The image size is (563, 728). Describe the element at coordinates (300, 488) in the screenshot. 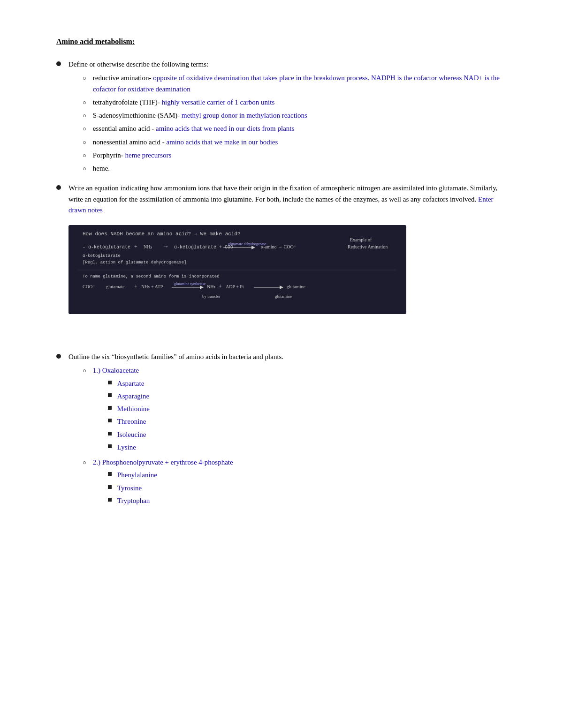

I see `sub-sub-list-pep: Phenylalanine Tyrosine Tryptophan` at that location.